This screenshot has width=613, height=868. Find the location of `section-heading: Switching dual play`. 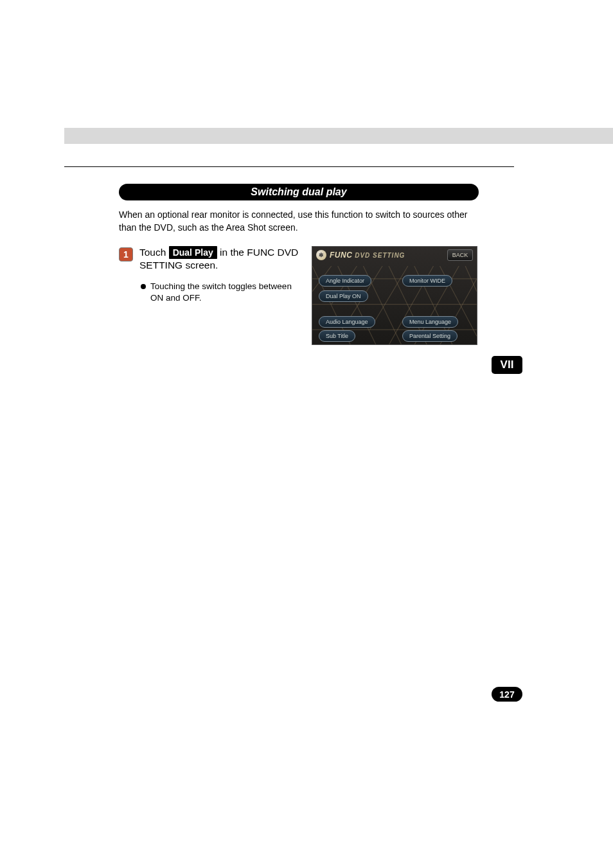

section-heading: Switching dual play is located at coordinates (299, 192).